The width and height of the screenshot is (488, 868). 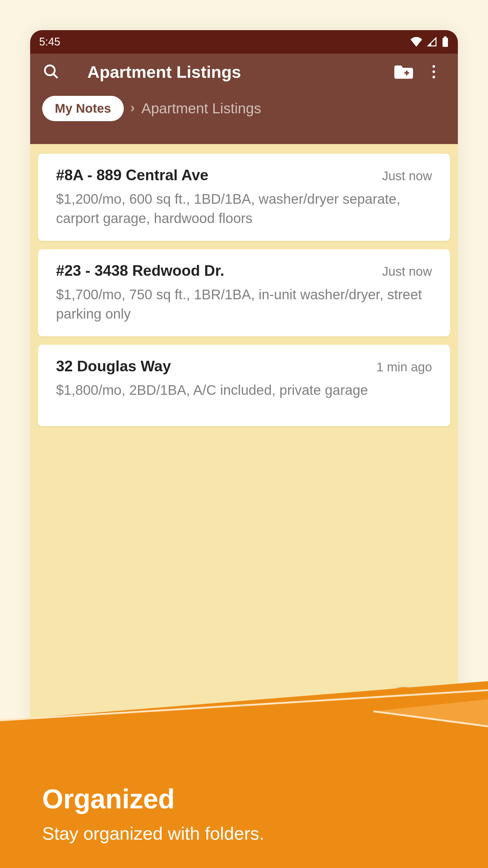 What do you see at coordinates (244, 117) in the screenshot?
I see `breadcrumb: My Notes › Apartment Listings` at bounding box center [244, 117].